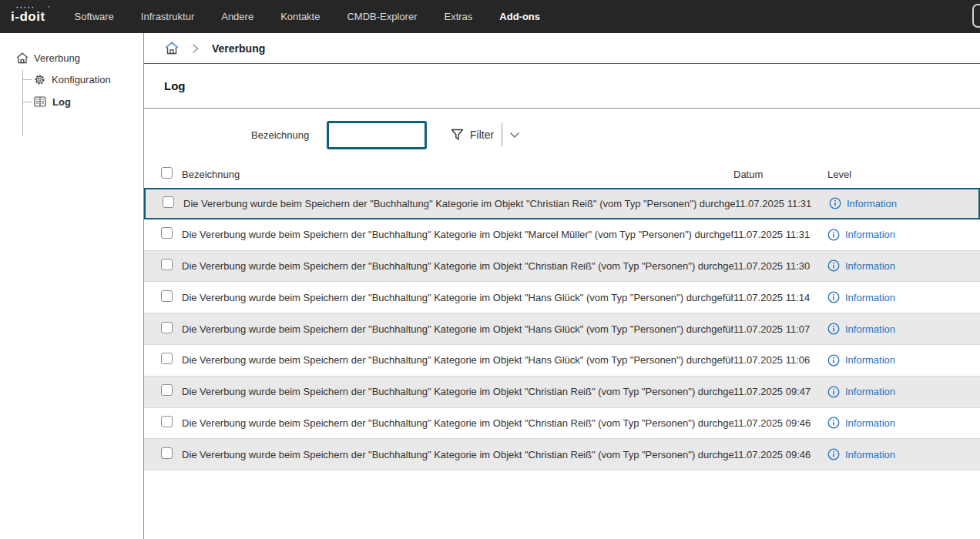 The image size is (980, 539). I want to click on house-icon, so click(22, 59).